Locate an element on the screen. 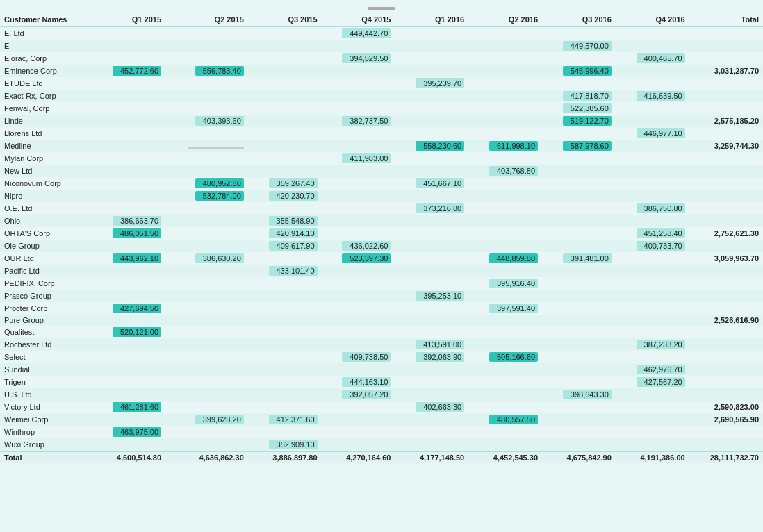 Image resolution: width=763 pixels, height=532 pixels. cell-q4_2016: 400,733.70 is located at coordinates (653, 246).